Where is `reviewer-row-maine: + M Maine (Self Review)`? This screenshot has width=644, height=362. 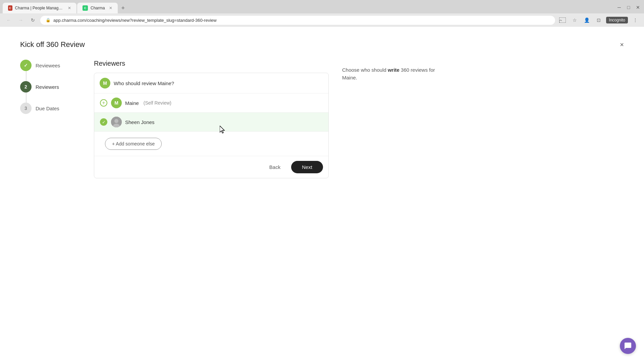
reviewer-row-maine: + M Maine (Self Review) is located at coordinates (211, 103).